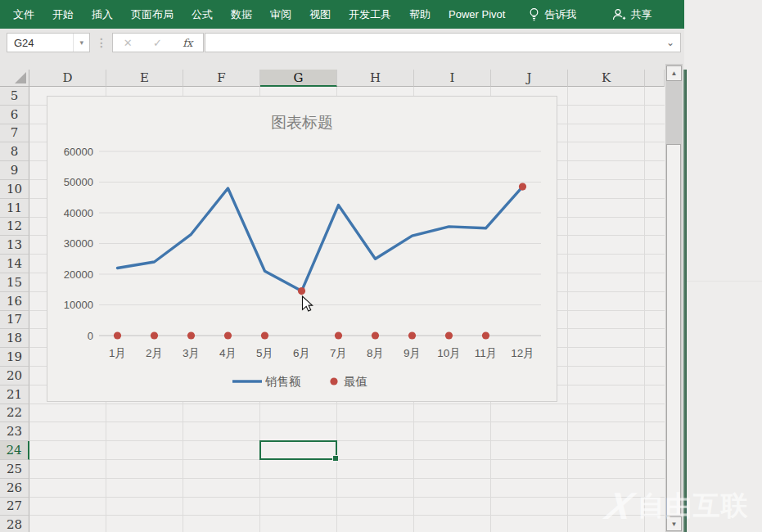  What do you see at coordinates (476, 15) in the screenshot?
I see `ribbon-tab-power-pivot: Power Pivot` at bounding box center [476, 15].